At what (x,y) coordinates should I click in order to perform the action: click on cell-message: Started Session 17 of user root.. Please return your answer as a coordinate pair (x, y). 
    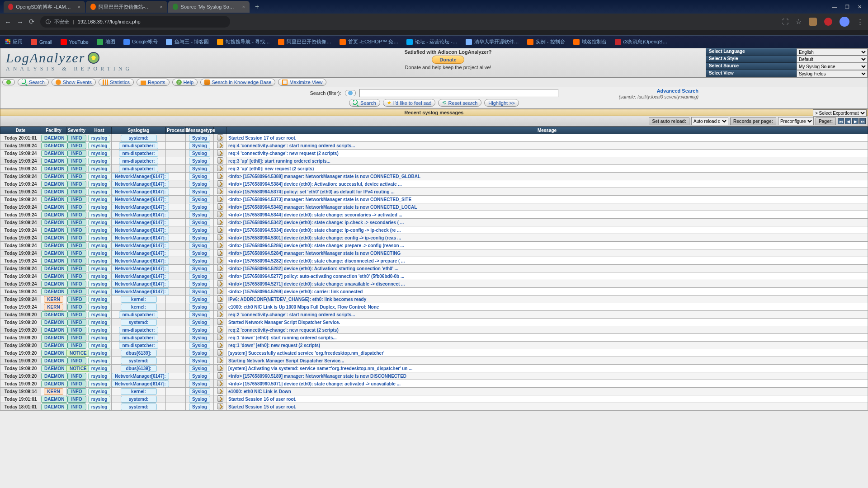
    Looking at the image, I should click on (547, 138).